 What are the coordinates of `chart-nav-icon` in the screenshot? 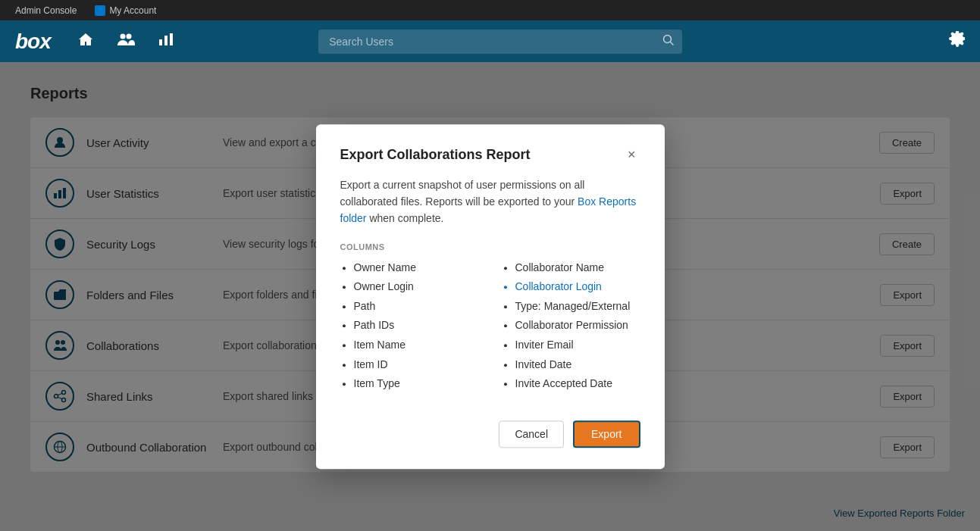 It's located at (166, 41).